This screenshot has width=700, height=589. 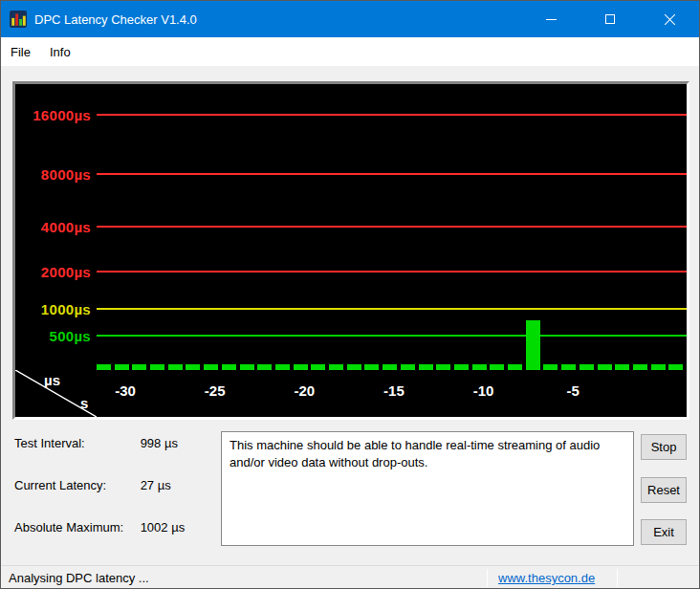 I want to click on x-axis-tick-label: -5, so click(x=573, y=390).